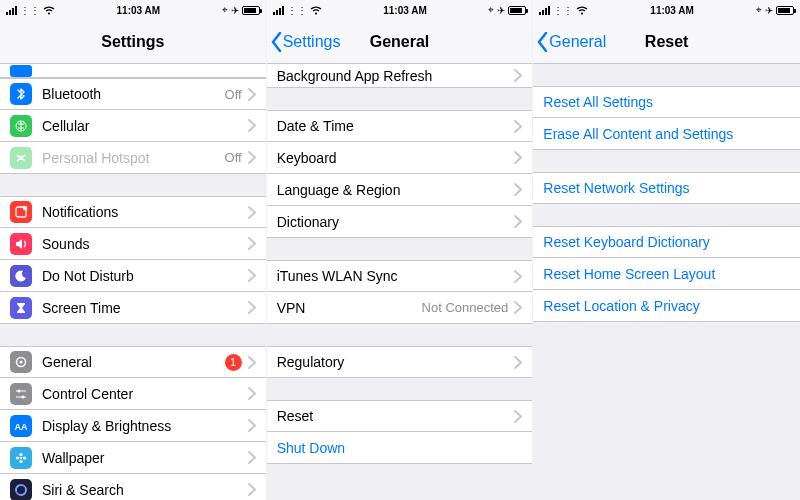 The height and width of the screenshot is (500, 800). I want to click on general-row-bgrefresh: Background App Refresh, so click(400, 76).